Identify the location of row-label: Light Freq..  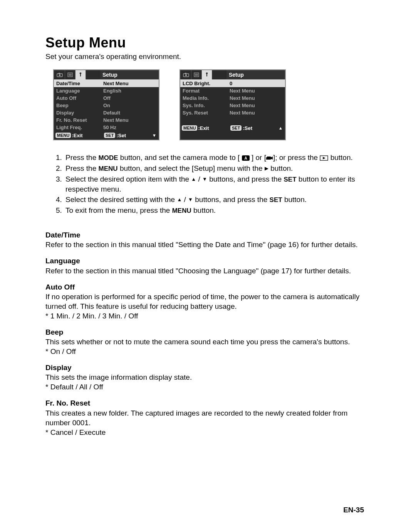
(78, 127).